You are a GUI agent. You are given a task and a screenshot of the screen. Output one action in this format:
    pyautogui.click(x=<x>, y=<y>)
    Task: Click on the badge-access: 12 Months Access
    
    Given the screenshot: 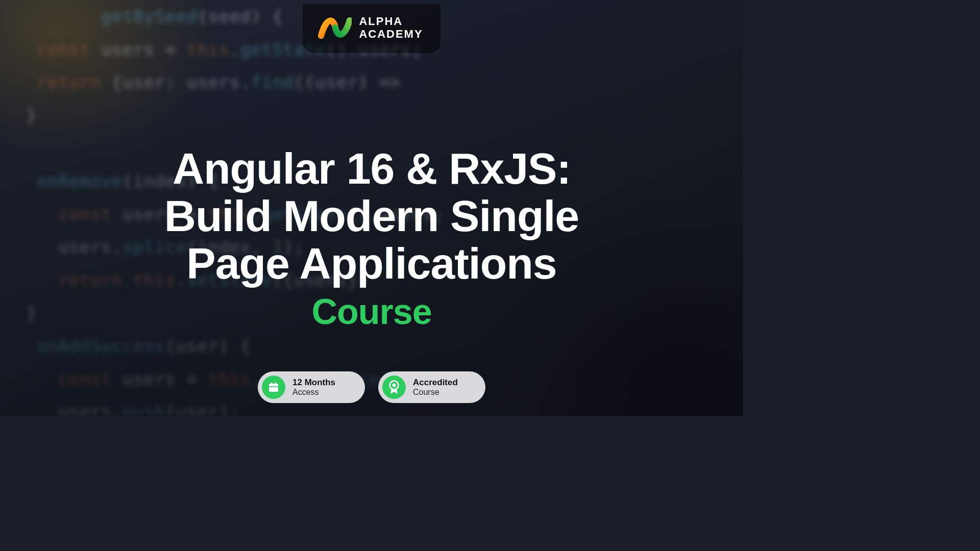 What is the action you would take?
    pyautogui.click(x=311, y=387)
    